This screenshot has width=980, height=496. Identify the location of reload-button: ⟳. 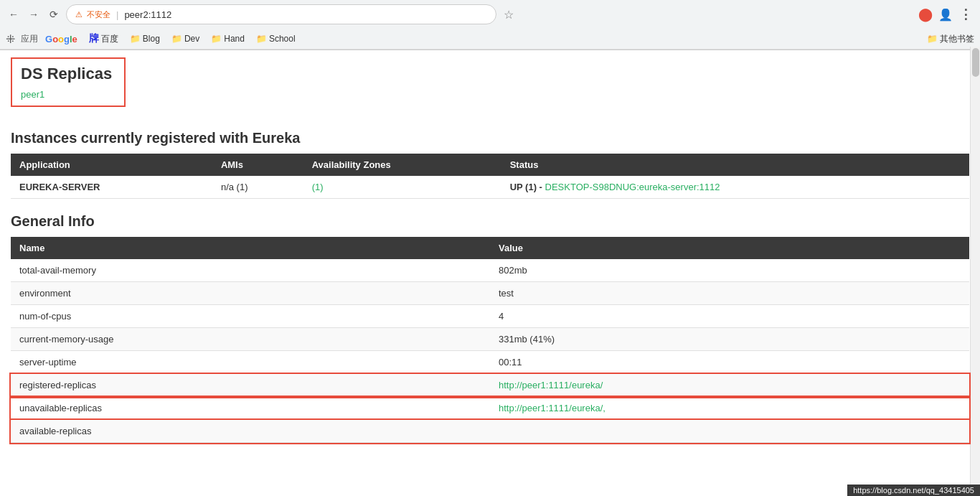
(54, 14).